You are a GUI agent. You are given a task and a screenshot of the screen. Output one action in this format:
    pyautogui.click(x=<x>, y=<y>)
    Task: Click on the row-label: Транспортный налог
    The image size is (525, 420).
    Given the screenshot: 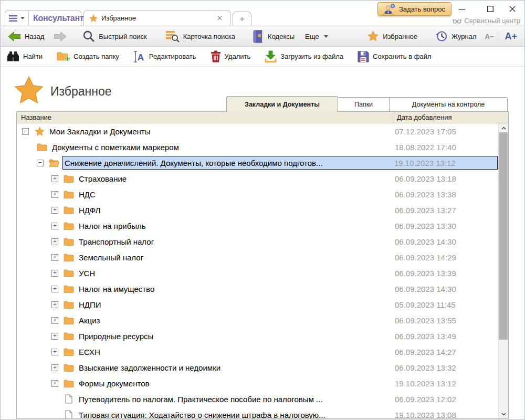 What is the action you would take?
    pyautogui.click(x=236, y=242)
    